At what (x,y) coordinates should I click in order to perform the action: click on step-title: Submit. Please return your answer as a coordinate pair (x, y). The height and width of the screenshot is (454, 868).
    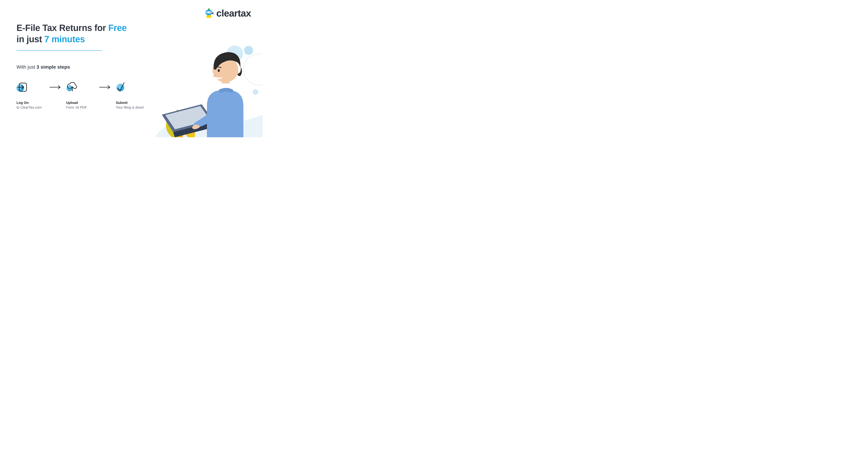
    Looking at the image, I should click on (132, 103).